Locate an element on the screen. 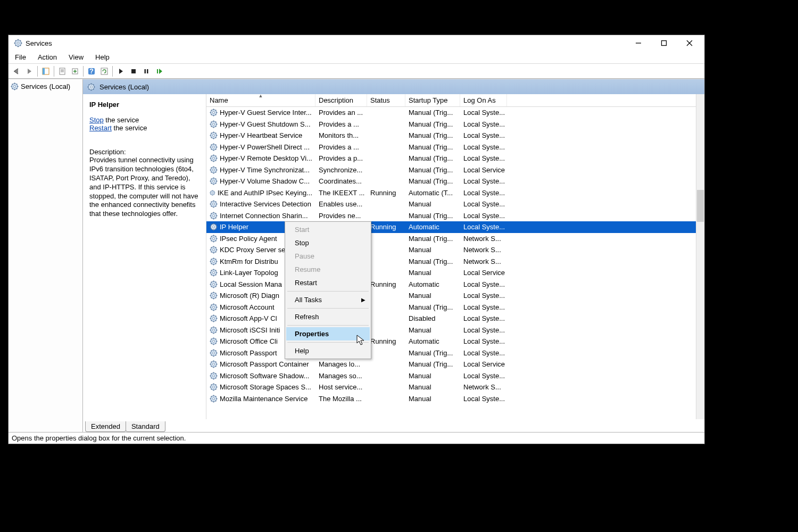 The image size is (798, 532). table-row: Microsoft AccountManual (Trig...Local Sy… is located at coordinates (451, 307).